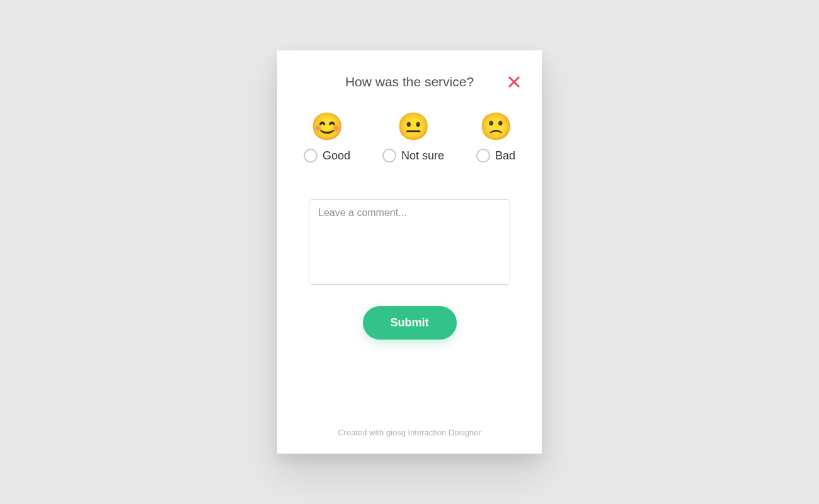 The width and height of the screenshot is (819, 504). What do you see at coordinates (311, 156) in the screenshot?
I see `radio-good` at bounding box center [311, 156].